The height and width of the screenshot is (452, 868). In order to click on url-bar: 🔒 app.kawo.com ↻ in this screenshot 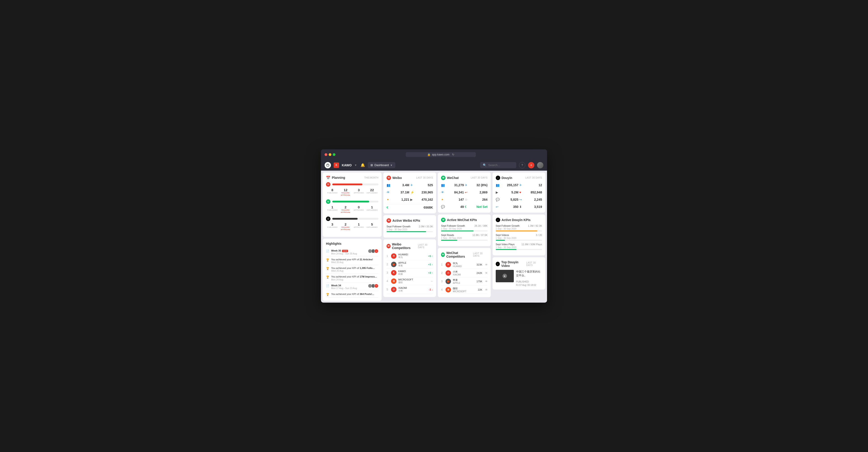, I will do `click(441, 155)`.